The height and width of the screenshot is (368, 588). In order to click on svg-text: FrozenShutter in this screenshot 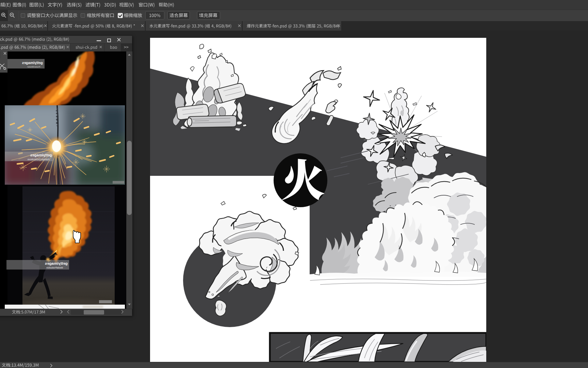, I will do `click(34, 67)`.